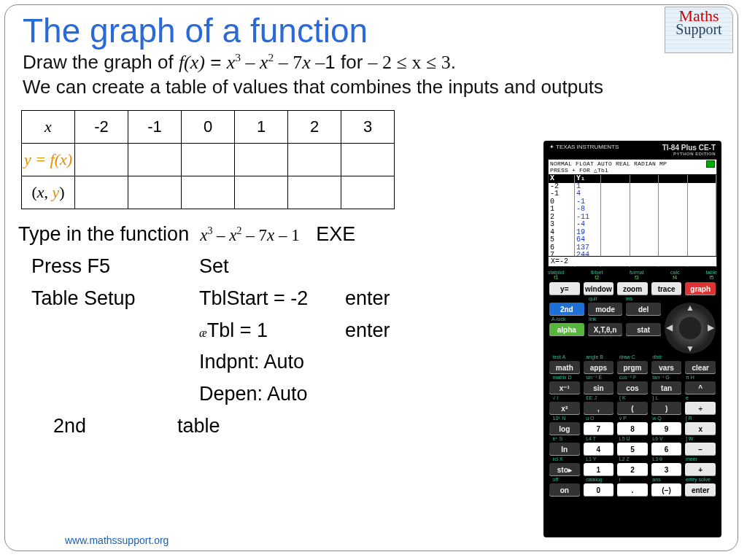 The height and width of the screenshot is (560, 747). I want to click on logo-badge: Maths Support, so click(699, 30).